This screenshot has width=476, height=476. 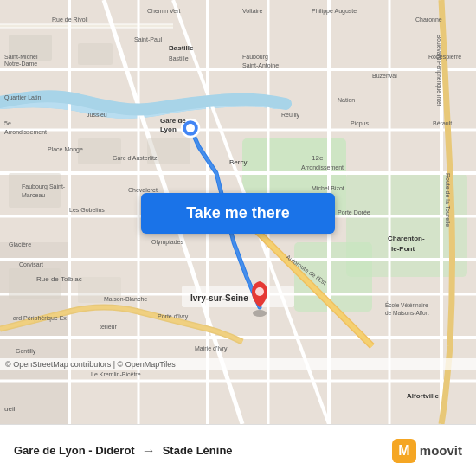 What do you see at coordinates (173, 317) in the screenshot?
I see `svg-text: Porte d'Ivry` at bounding box center [173, 317].